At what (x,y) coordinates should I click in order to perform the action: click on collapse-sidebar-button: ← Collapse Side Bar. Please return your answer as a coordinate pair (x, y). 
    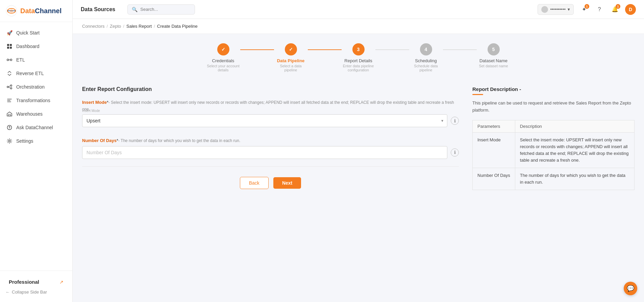
    Looking at the image, I should click on (36, 292).